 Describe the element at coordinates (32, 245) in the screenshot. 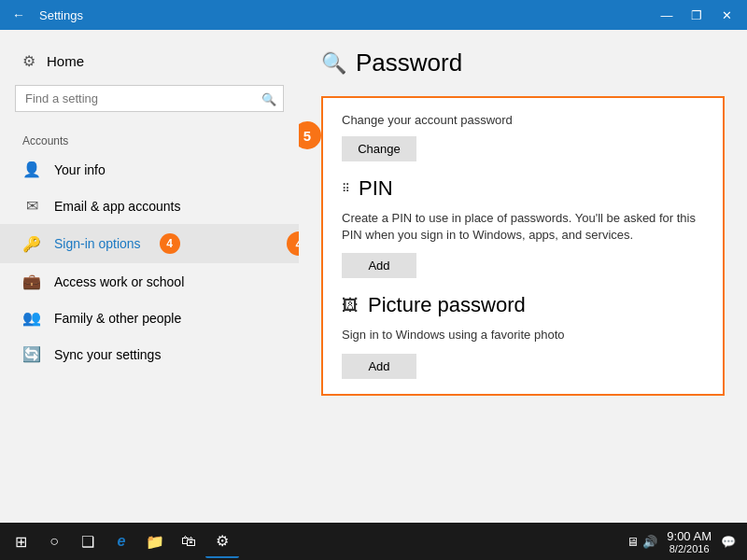

I see `sign-in-icon: 🔑` at that location.